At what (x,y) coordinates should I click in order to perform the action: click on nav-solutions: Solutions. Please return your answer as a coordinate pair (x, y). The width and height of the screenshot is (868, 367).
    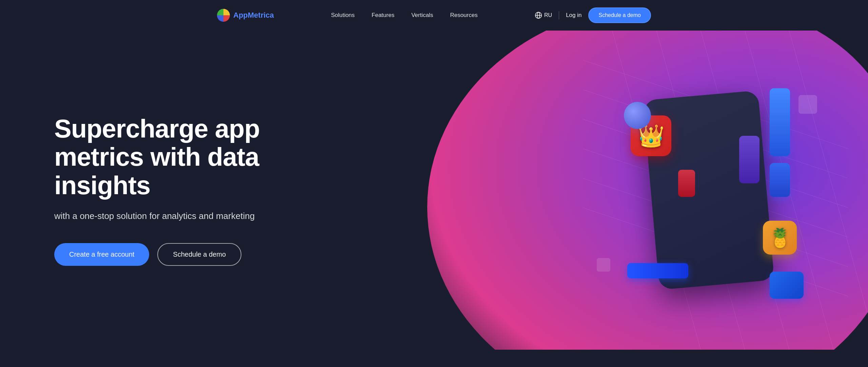
    Looking at the image, I should click on (343, 15).